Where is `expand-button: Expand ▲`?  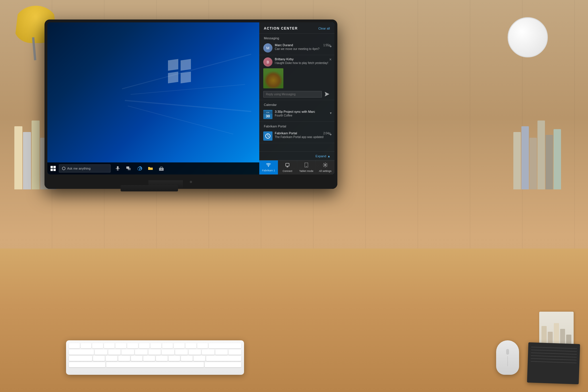 expand-button: Expand ▲ is located at coordinates (323, 156).